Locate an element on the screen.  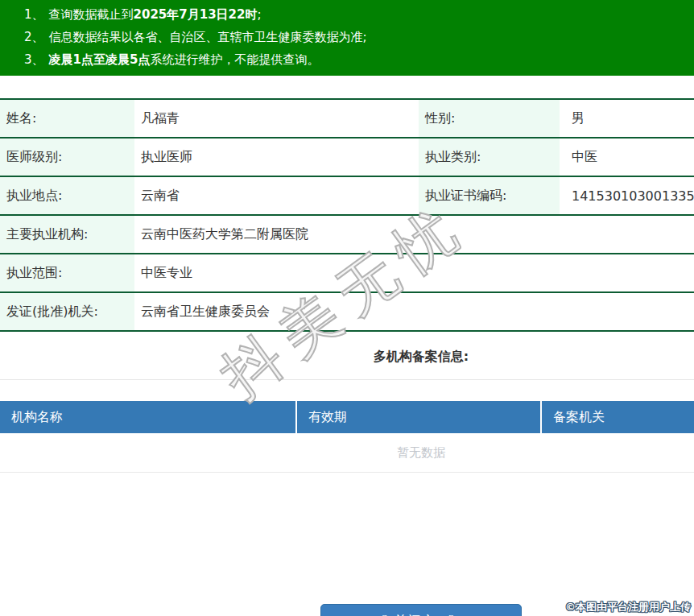
authority-value: 云南省卫生健康委员会 is located at coordinates (414, 312).